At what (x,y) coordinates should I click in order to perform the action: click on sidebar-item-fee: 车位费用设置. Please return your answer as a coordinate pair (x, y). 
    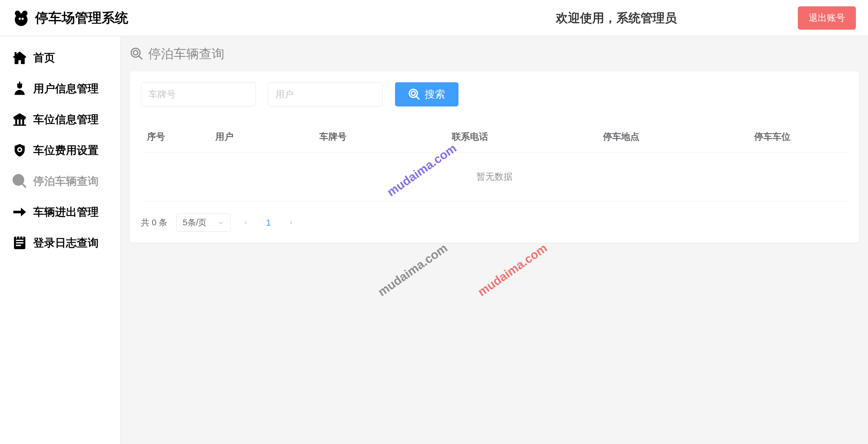
    Looking at the image, I should click on (60, 150).